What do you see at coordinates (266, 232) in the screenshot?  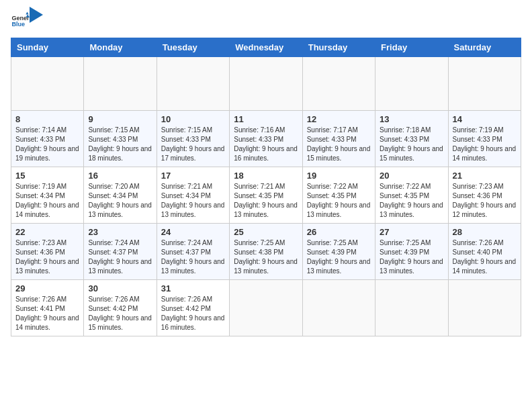 I see `day-number: 25` at bounding box center [266, 232].